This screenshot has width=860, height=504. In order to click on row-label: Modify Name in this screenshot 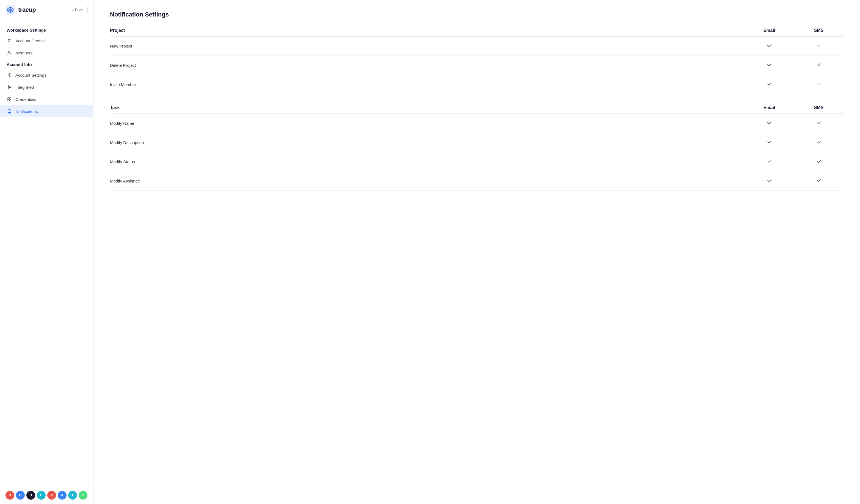, I will do `click(427, 123)`.